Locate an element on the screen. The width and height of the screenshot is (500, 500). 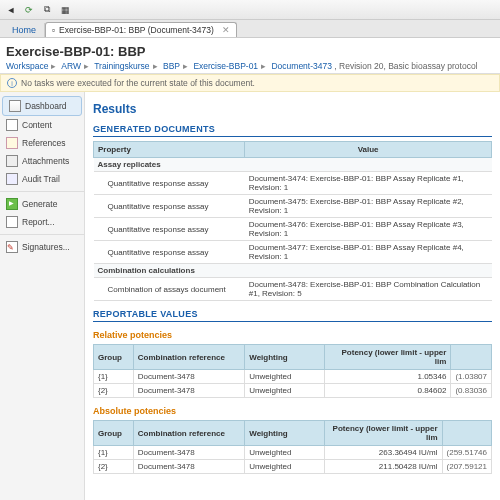
report-icon is located at coordinates (12, 222).